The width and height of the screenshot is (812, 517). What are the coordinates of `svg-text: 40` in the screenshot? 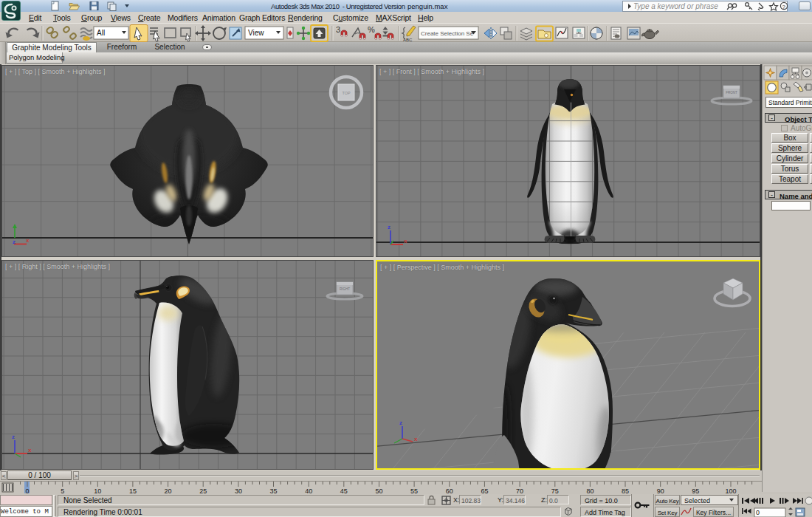 It's located at (309, 491).